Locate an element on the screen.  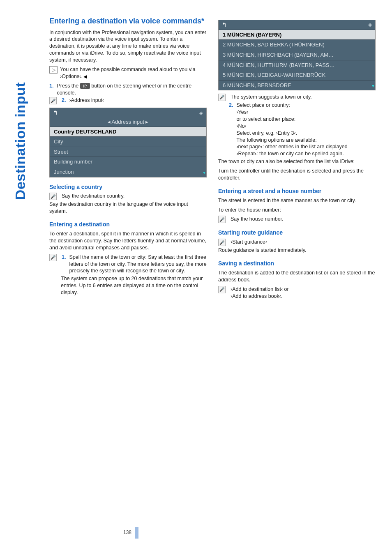
spell-step: 🎤 1. Spell the name of the town or city:… is located at coordinates (128, 265).